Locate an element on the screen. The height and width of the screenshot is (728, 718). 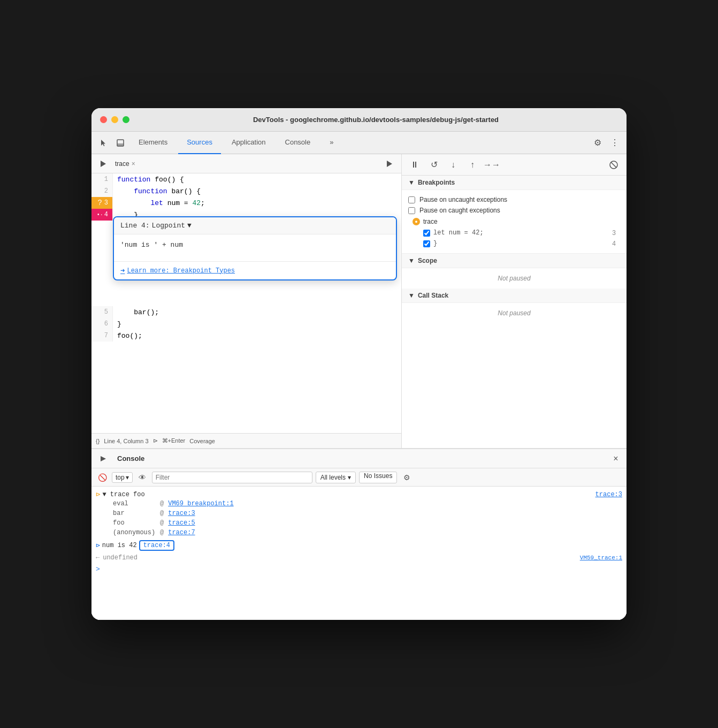
line-number-7: 7 is located at coordinates (102, 336).